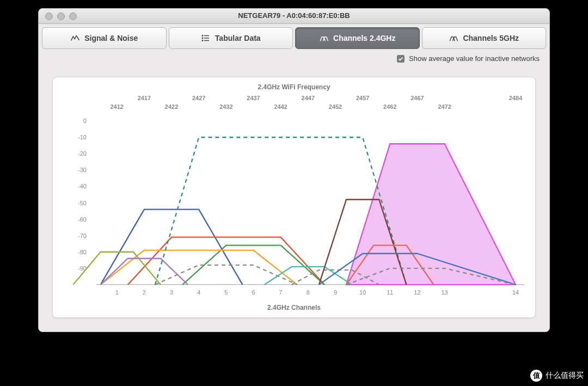  Describe the element at coordinates (226, 107) in the screenshot. I see `svg-text: 2432` at that location.